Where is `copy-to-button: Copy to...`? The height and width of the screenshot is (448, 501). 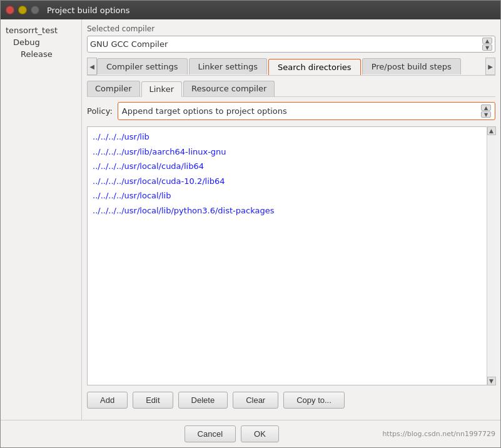
copy-to-button: Copy to... is located at coordinates (314, 400).